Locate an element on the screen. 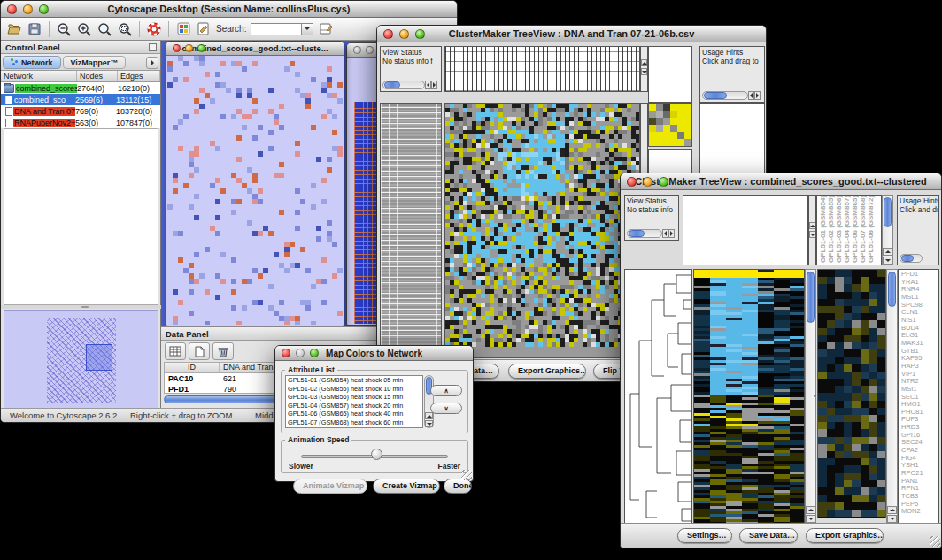 The width and height of the screenshot is (942, 560). create-vizmap-button: Create Vizmap is located at coordinates (406, 487).